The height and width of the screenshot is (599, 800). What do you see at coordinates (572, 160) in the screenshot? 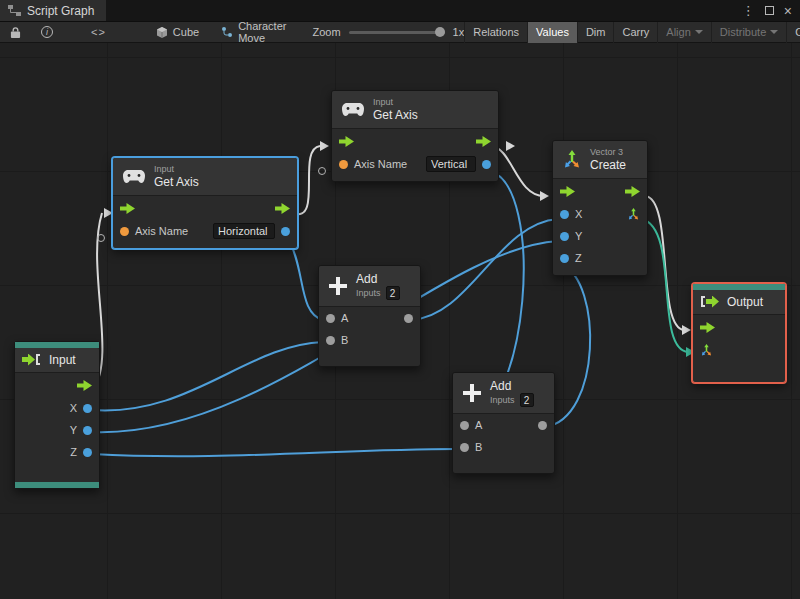
I see `vector3-icon` at bounding box center [572, 160].